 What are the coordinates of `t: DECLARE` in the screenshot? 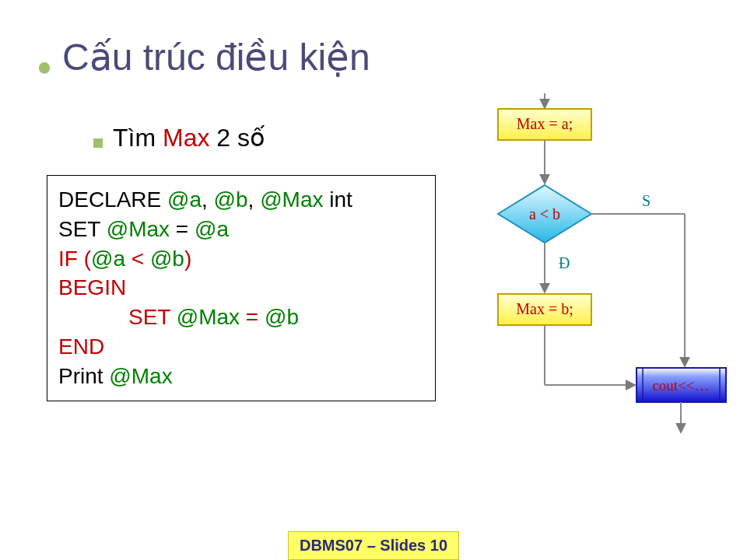 It's located at (113, 199).